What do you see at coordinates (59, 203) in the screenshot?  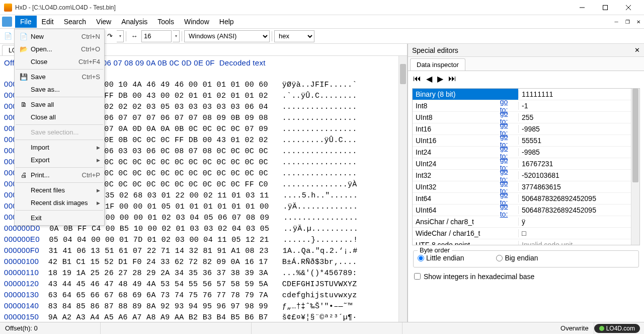 I see `file-menu-recent-disk: Recent disk images▶` at bounding box center [59, 203].